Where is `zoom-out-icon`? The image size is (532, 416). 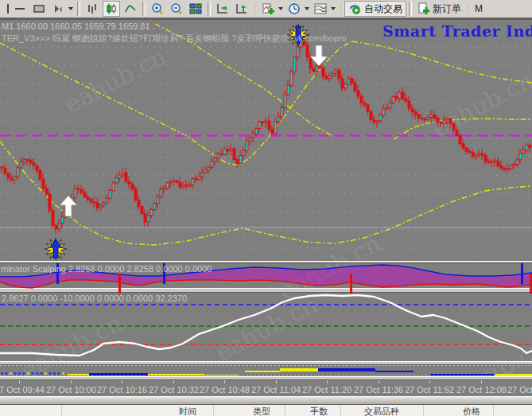
zoom-out-icon is located at coordinates (177, 9).